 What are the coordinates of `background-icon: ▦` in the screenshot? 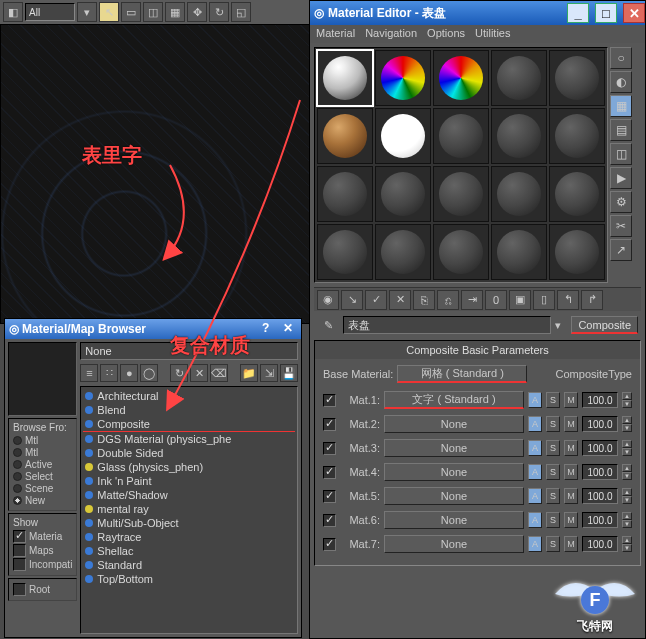 It's located at (621, 106).